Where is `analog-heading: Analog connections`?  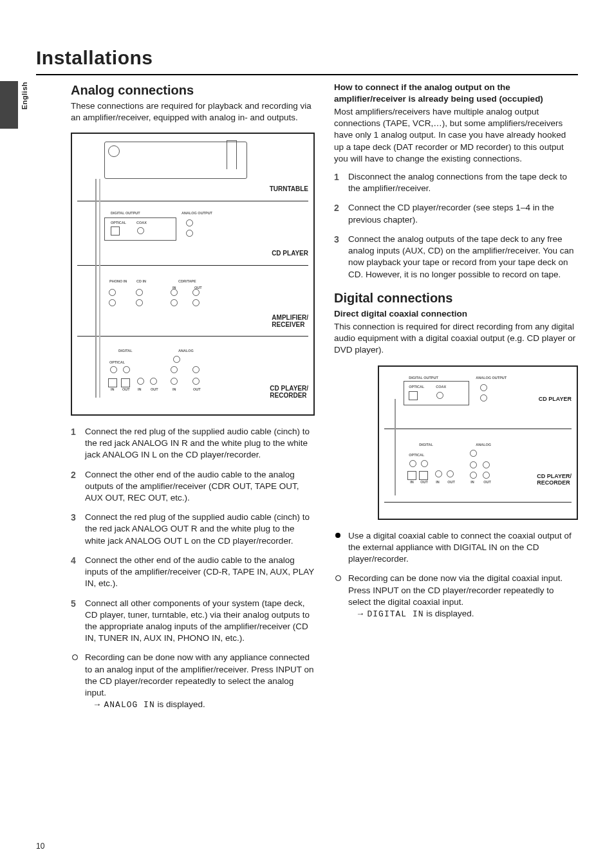 analog-heading: Analog connections is located at coordinates (193, 90).